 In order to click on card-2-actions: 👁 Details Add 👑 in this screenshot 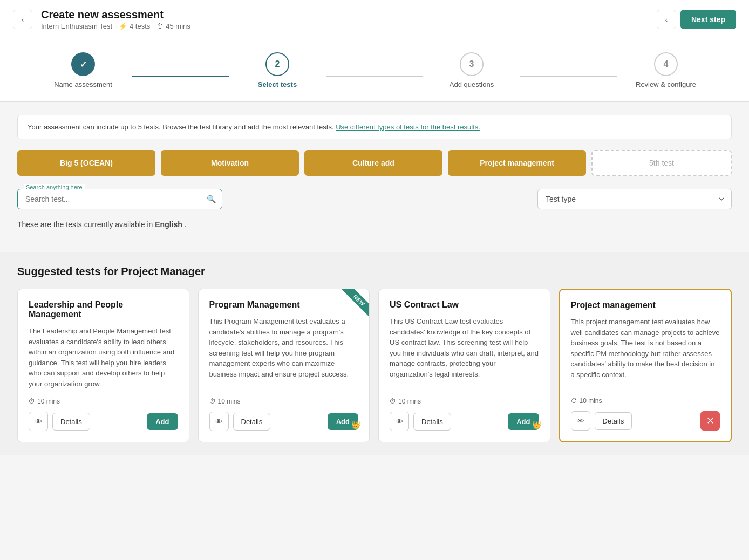, I will do `click(284, 421)`.